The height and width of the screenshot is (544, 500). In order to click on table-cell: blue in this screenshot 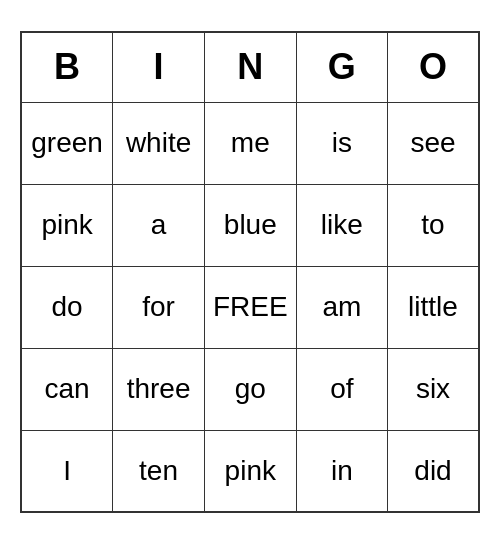, I will do `click(250, 225)`.